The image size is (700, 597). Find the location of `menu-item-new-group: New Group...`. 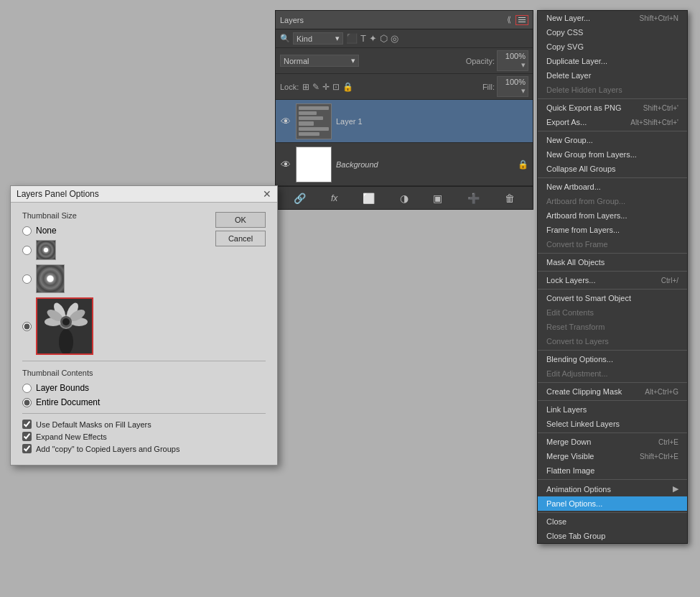

menu-item-new-group: New Group... is located at coordinates (612, 140).